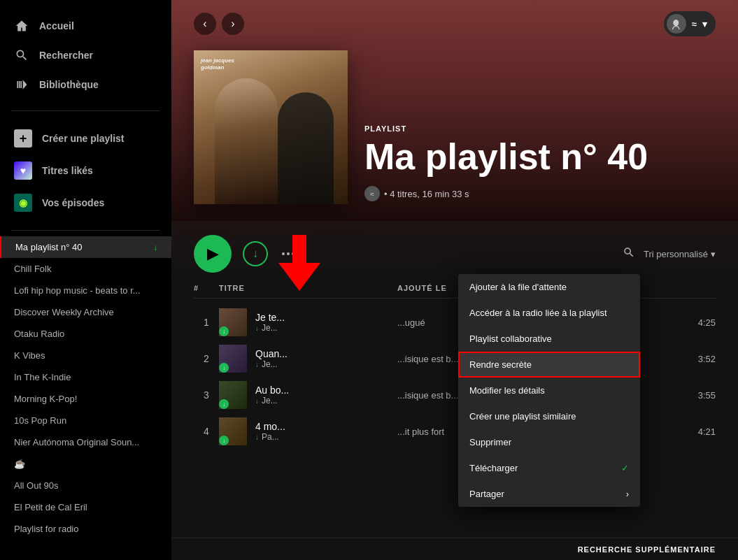  What do you see at coordinates (676, 24) in the screenshot?
I see `user-avatar` at bounding box center [676, 24].